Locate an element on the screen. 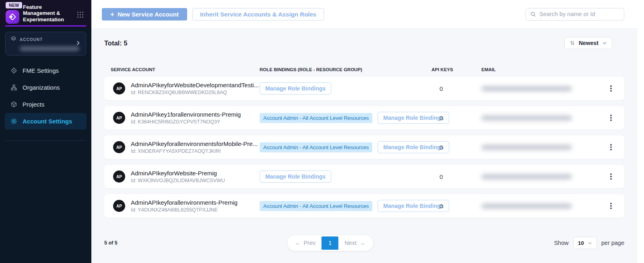 The image size is (644, 263). service-account-id: Id: WXK3NVOJBQZILIDMAVBJWCSVWU is located at coordinates (178, 181).